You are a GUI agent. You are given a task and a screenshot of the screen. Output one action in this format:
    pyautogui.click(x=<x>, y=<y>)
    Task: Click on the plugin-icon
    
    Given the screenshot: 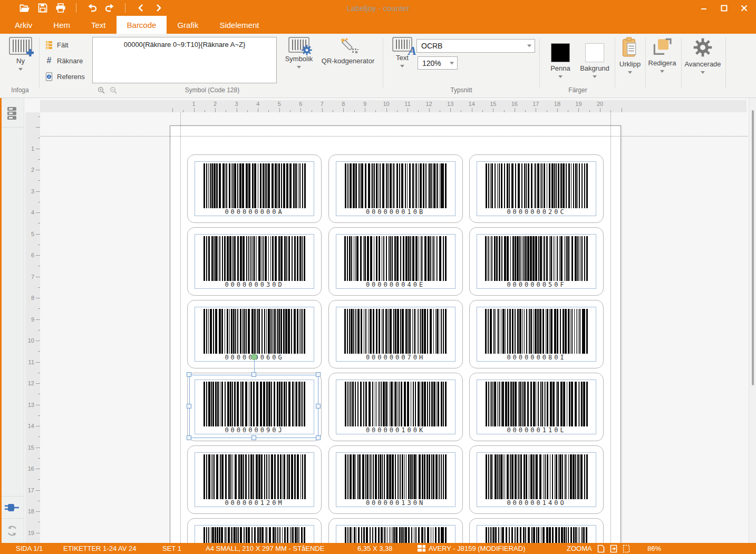 What is the action you would take?
    pyautogui.click(x=12, y=508)
    